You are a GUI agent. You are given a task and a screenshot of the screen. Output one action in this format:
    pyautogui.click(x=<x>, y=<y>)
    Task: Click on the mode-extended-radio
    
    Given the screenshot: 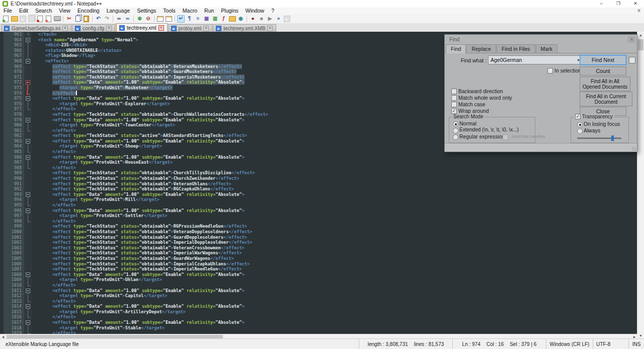 What is the action you would take?
    pyautogui.click(x=456, y=131)
    